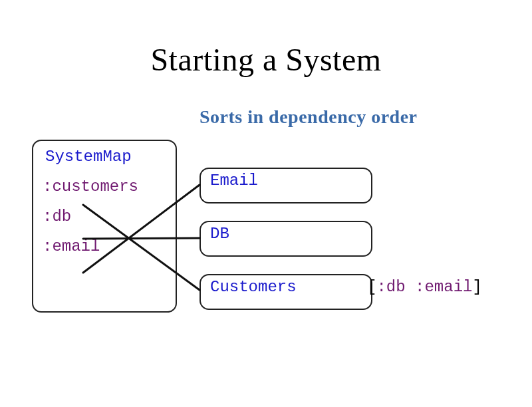  I want to click on deps-space, so click(410, 287).